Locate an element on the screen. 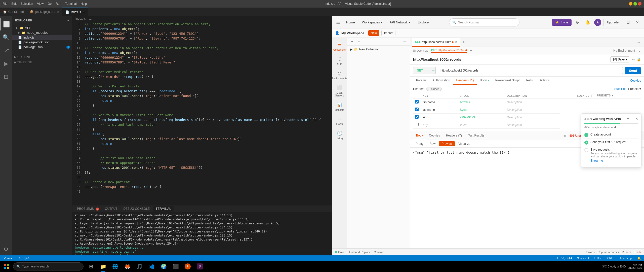  response-tab-test-results: Test Results is located at coordinates (476, 136).